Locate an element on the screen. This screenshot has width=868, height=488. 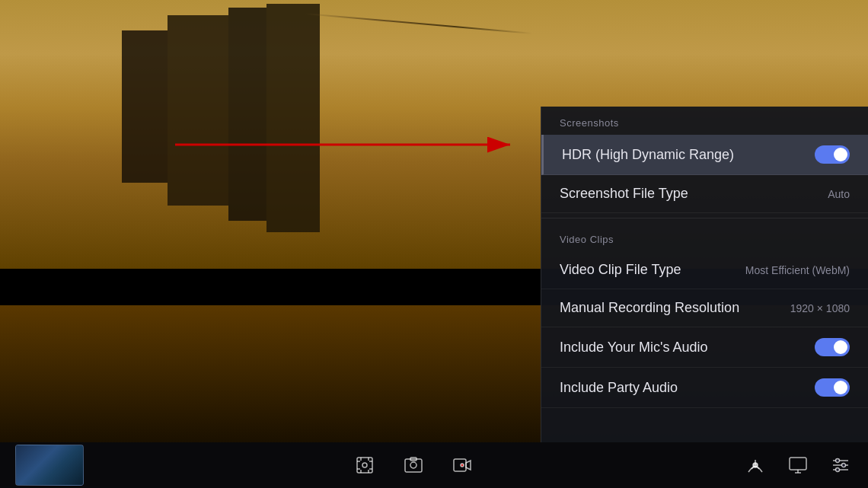
screenshots-section-label: Screenshots is located at coordinates (705, 120).